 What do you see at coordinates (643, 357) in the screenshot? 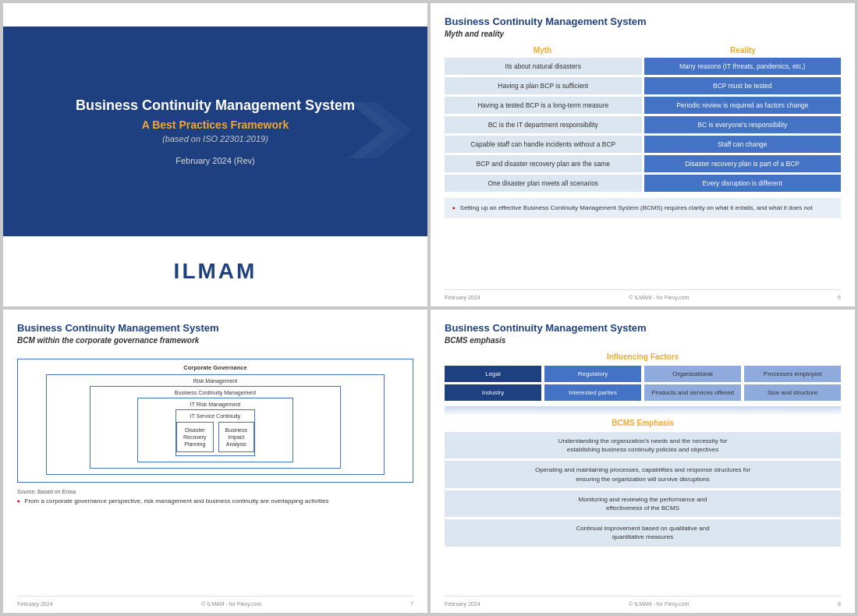
I see `influencing-title: Influencing Factors` at bounding box center [643, 357].